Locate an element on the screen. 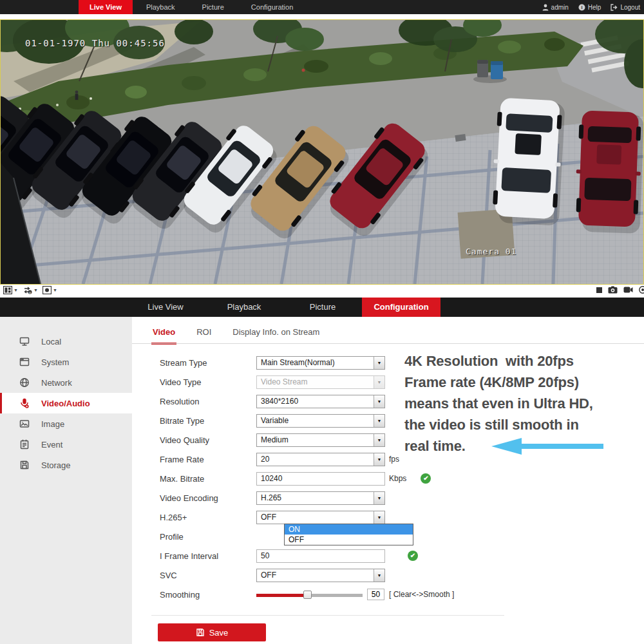 This screenshot has width=644, height=644. select-value: Variable is located at coordinates (274, 421).